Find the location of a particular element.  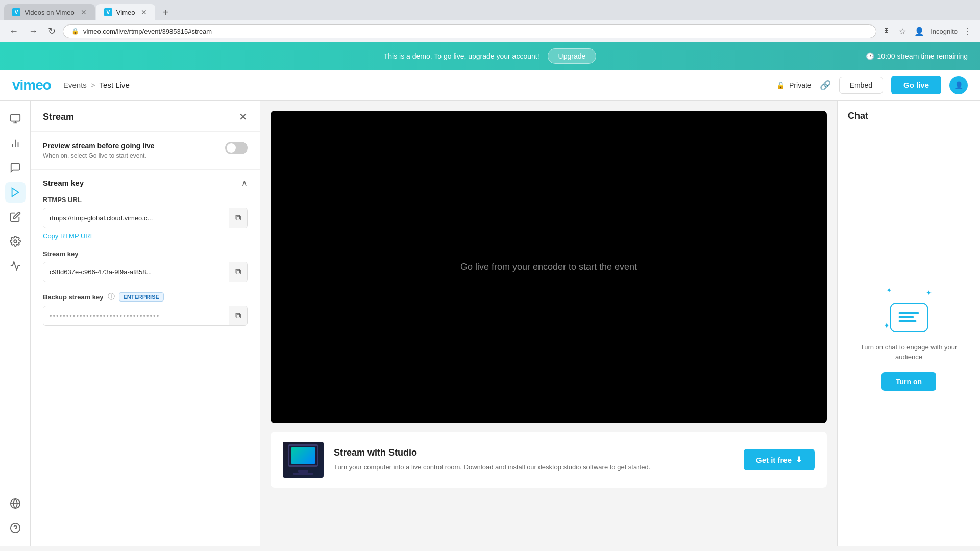

chat-empty-state: ✦ ✦ ✦ Turn on chat to engage with your a… is located at coordinates (909, 338).